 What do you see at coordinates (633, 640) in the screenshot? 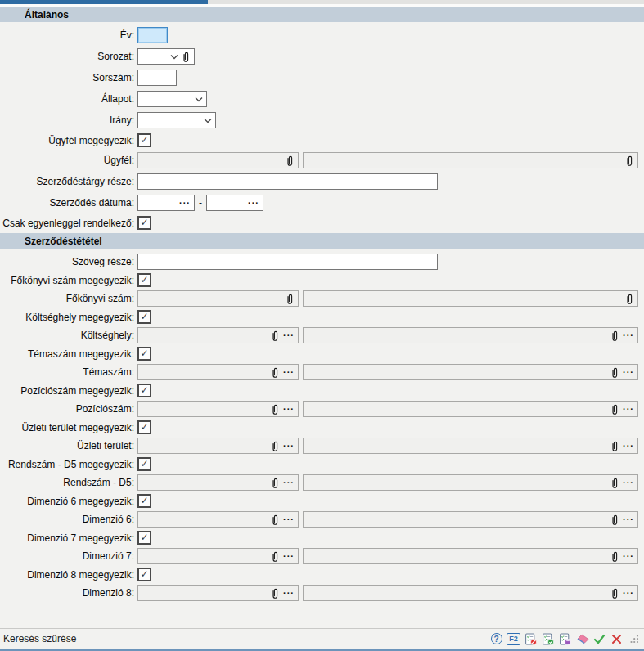
I see `resize-grip` at bounding box center [633, 640].